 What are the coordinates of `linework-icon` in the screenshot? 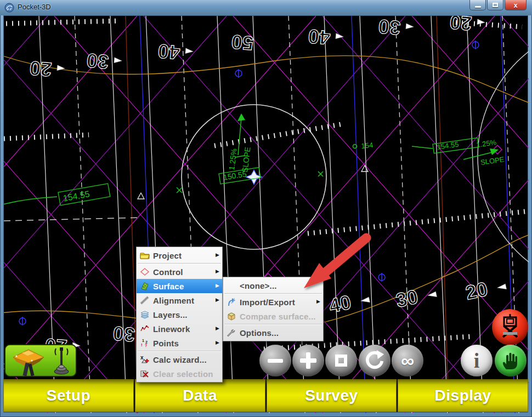 It's located at (145, 329).